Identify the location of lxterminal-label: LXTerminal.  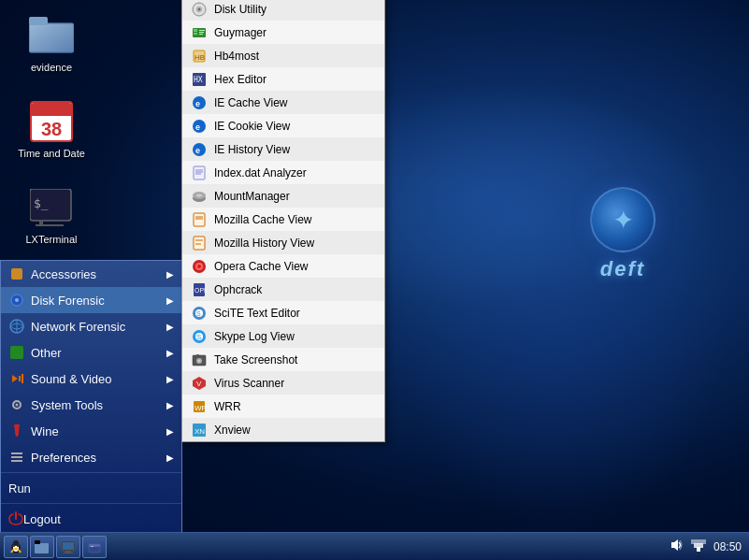
(50, 239).